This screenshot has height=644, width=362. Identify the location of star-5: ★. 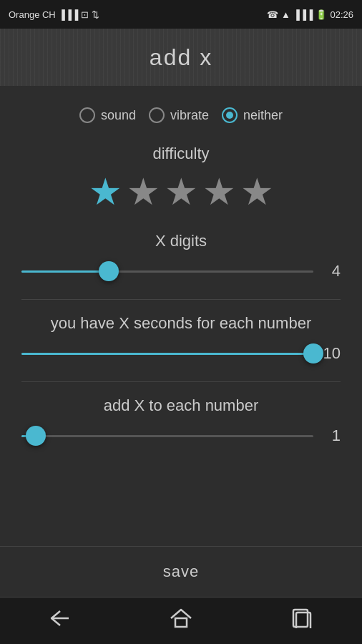
(258, 192).